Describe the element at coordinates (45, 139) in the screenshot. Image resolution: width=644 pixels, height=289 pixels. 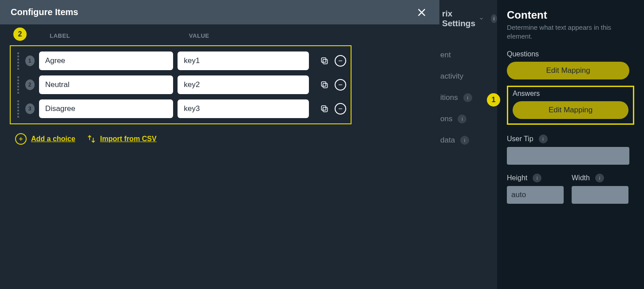
I see `add-choice-button: Add a choice` at that location.